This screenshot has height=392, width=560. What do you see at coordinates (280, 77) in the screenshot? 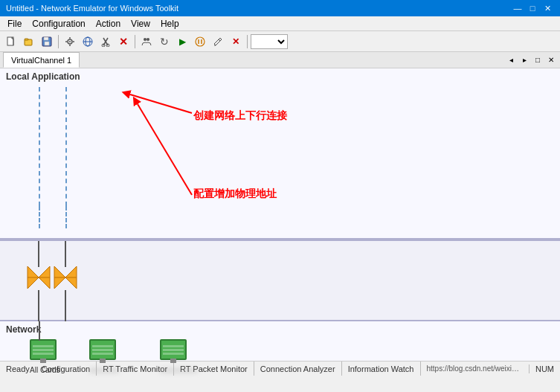
I see `local-app-label: Local Application` at bounding box center [280, 77].